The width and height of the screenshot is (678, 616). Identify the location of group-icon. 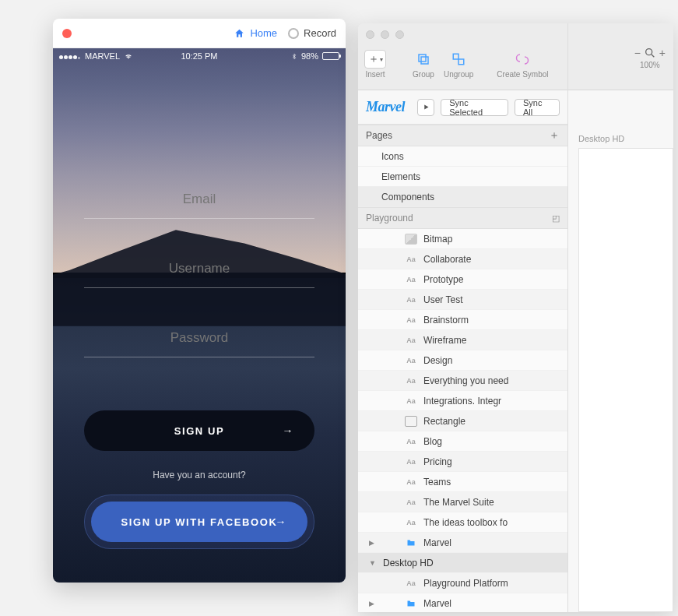
(423, 59).